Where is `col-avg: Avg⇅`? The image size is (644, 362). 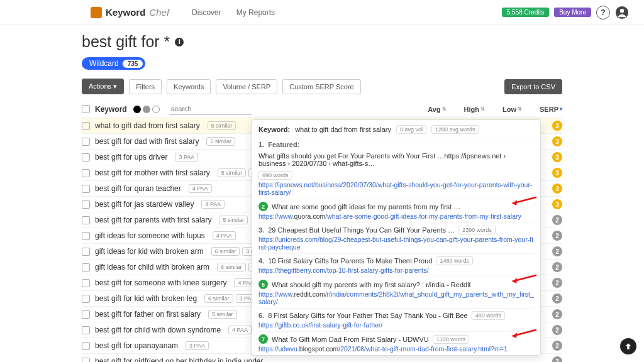
col-avg: Avg⇅ is located at coordinates (436, 109).